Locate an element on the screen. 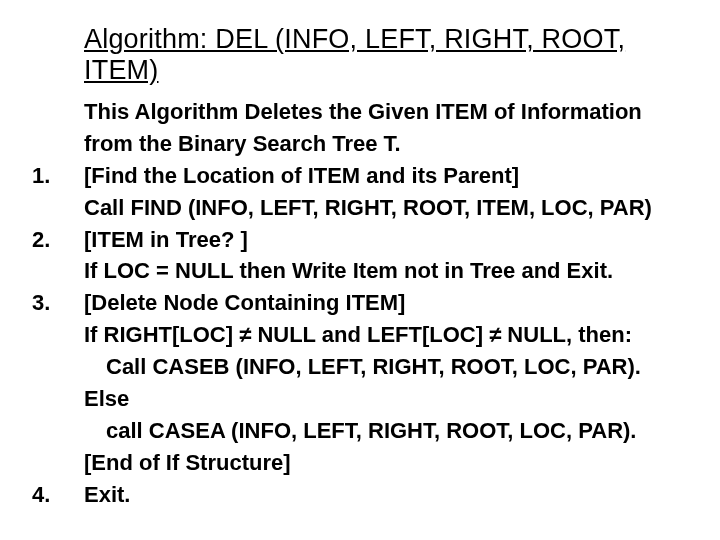 Image resolution: width=720 pixels, height=540 pixels. algorithm-line: If LOC = NULL then Write Item not in Tre… is located at coordinates (360, 271).